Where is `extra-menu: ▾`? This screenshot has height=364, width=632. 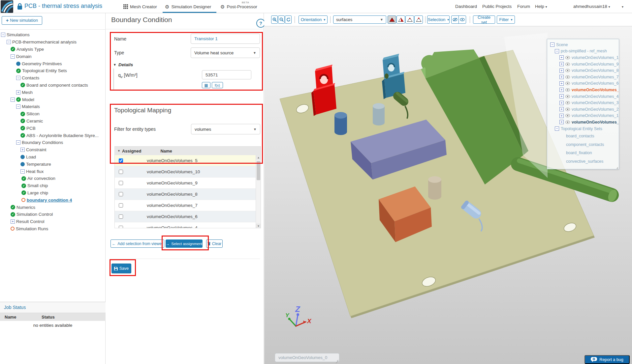 extra-menu: ▾ is located at coordinates (623, 7).